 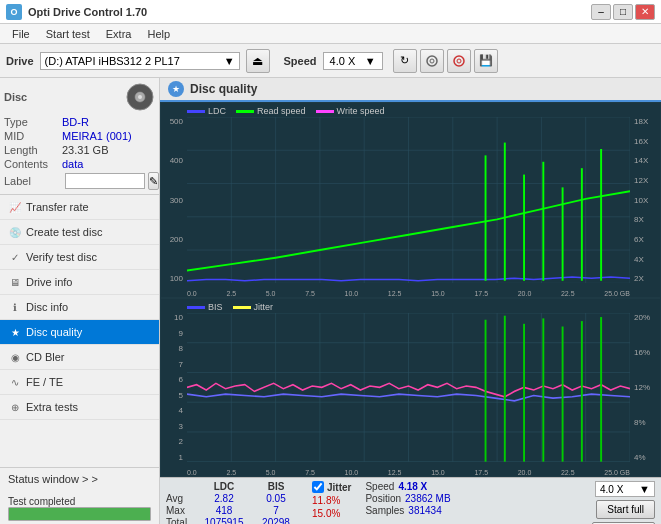 What do you see at coordinates (158, 34) in the screenshot?
I see `menu-help: Help` at bounding box center [158, 34].